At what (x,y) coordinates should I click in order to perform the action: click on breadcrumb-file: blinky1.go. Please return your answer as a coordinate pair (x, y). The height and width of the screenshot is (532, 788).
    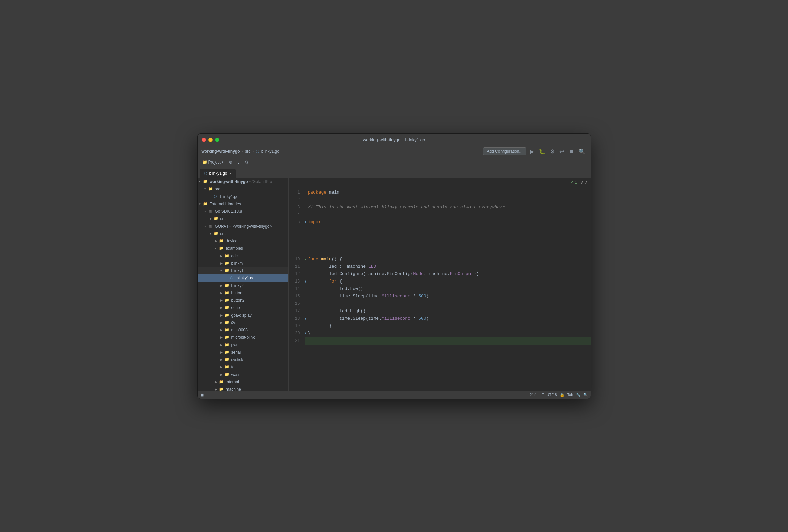
    Looking at the image, I should click on (270, 151).